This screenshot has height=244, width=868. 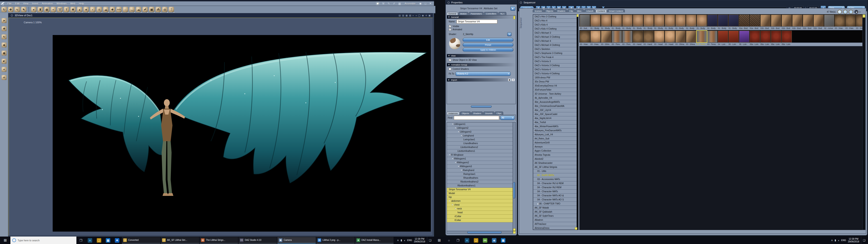 What do you see at coordinates (481, 197) in the screenshot?
I see `tree-item-hip: hip` at bounding box center [481, 197].